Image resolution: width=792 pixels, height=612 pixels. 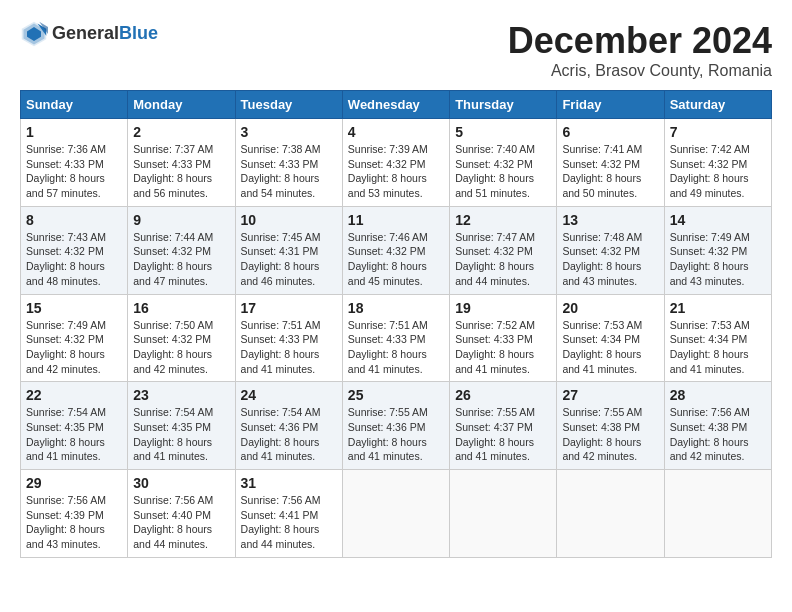 What do you see at coordinates (396, 50) in the screenshot?
I see `header: GeneralBlue December 2024 Acris, Brasov …` at bounding box center [396, 50].